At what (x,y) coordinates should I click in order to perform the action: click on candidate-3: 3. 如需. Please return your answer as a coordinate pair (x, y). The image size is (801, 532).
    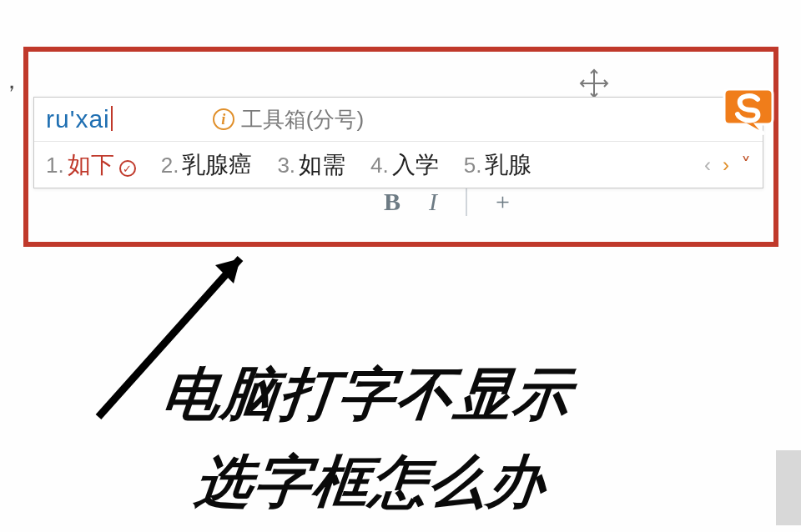
    Looking at the image, I should click on (311, 165).